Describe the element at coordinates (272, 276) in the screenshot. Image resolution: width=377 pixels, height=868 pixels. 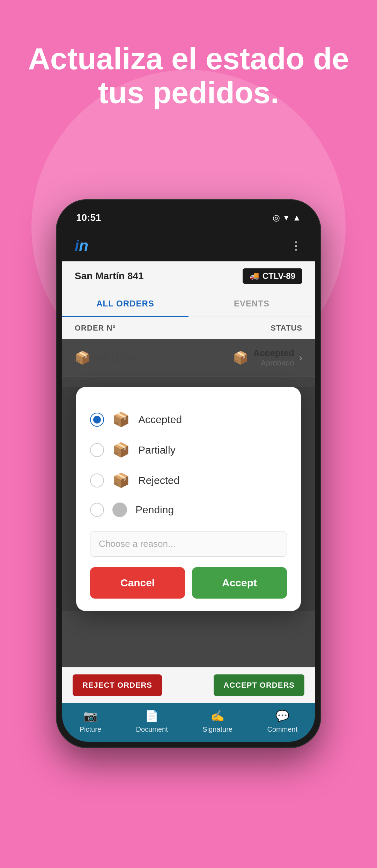
I see `truck-badge: 🚚 CTLV-89` at that location.